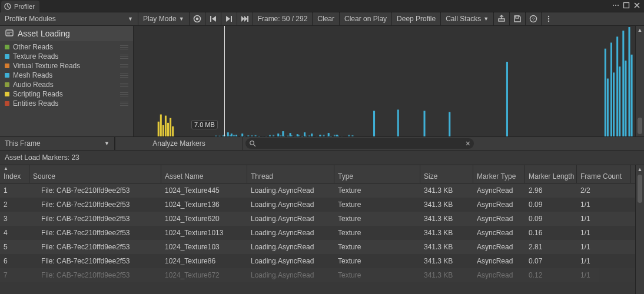 Image resolution: width=644 pixels, height=294 pixels. What do you see at coordinates (47, 66) in the screenshot?
I see `legend-label: Virtual Texture Reads` at bounding box center [47, 66].